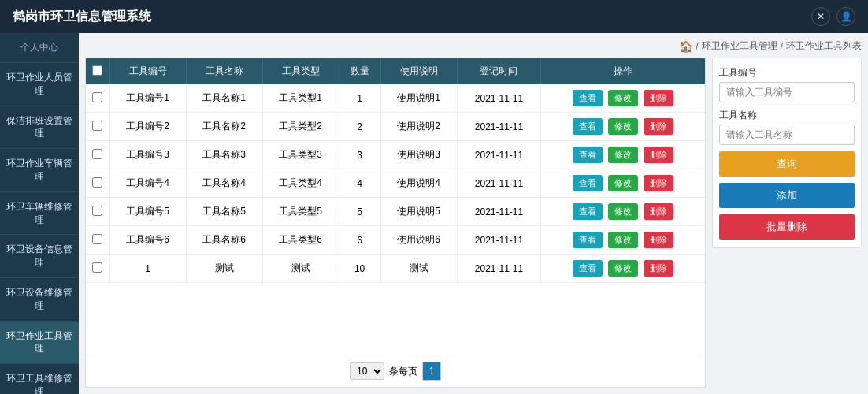  What do you see at coordinates (846, 17) in the screenshot?
I see `user-icon: 👤` at bounding box center [846, 17].